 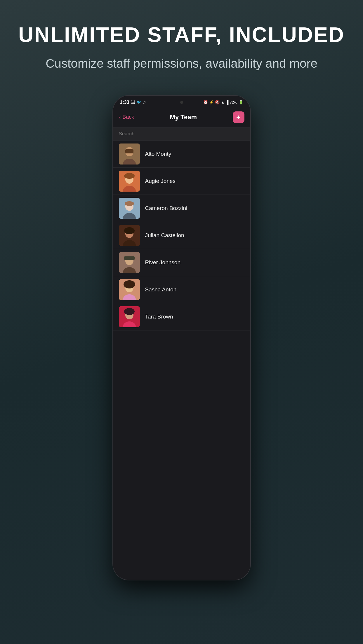 What do you see at coordinates (161, 181) in the screenshot?
I see `team-member-name: Augie Jones` at bounding box center [161, 181].